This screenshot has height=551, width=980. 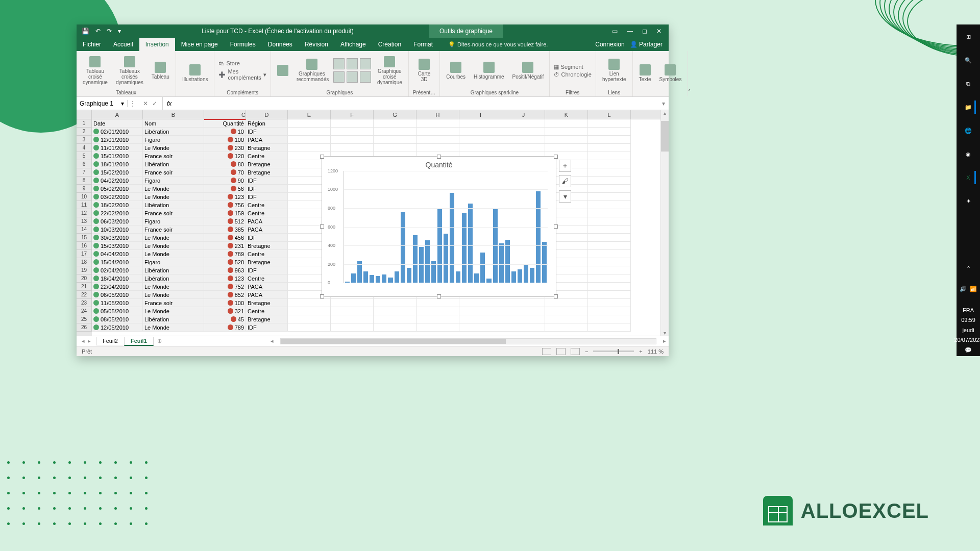 What do you see at coordinates (665, 136) in the screenshot?
I see `scroll-thumb` at bounding box center [665, 136].